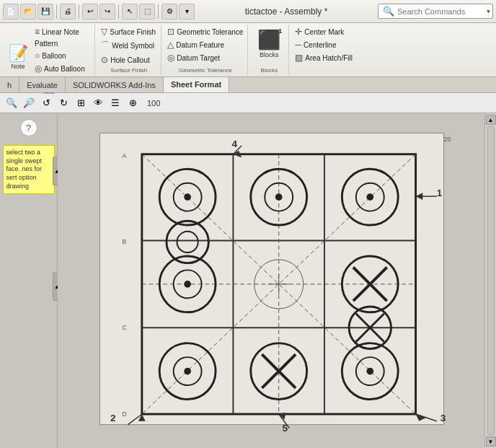 The width and height of the screenshot is (496, 448). I want to click on redo-icon: ↪, so click(107, 12).